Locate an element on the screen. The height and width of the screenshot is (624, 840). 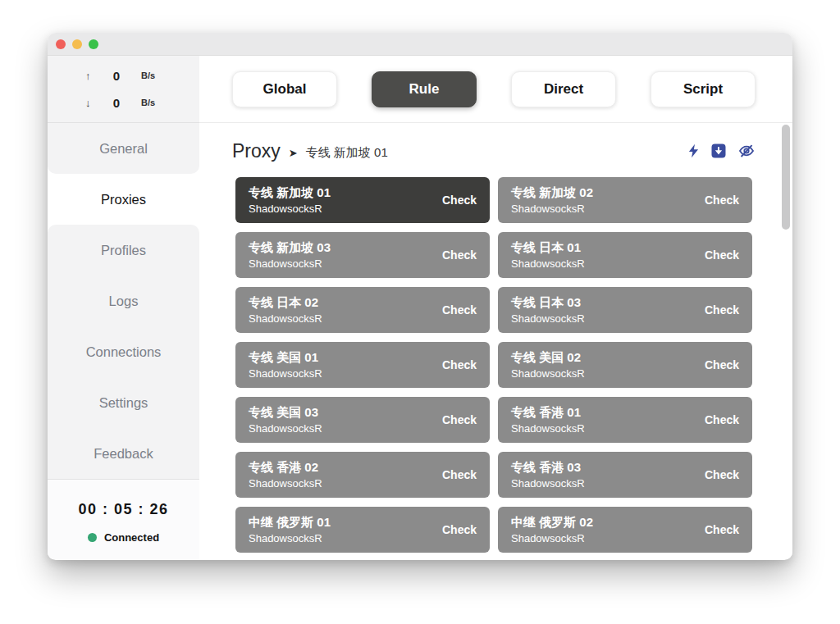
proxy-card: 专线 新加坡 01 ShadowsocksR Check is located at coordinates (363, 200).